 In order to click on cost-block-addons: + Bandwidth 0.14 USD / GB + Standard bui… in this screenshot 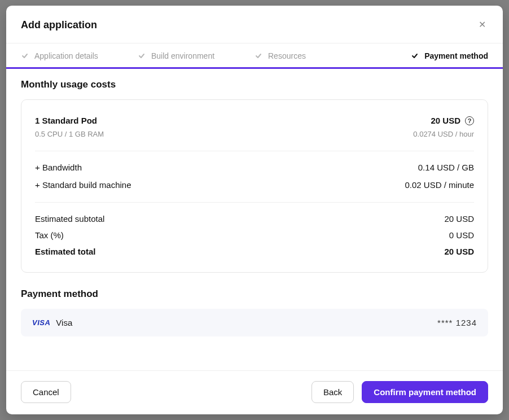, I will do `click(254, 182)`.